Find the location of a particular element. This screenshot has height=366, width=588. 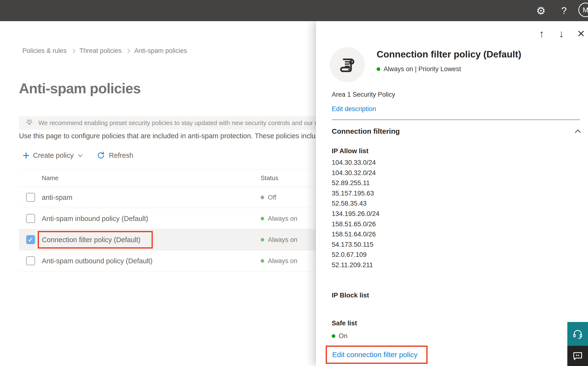

settings-gear-icon: ⚙ is located at coordinates (541, 11).